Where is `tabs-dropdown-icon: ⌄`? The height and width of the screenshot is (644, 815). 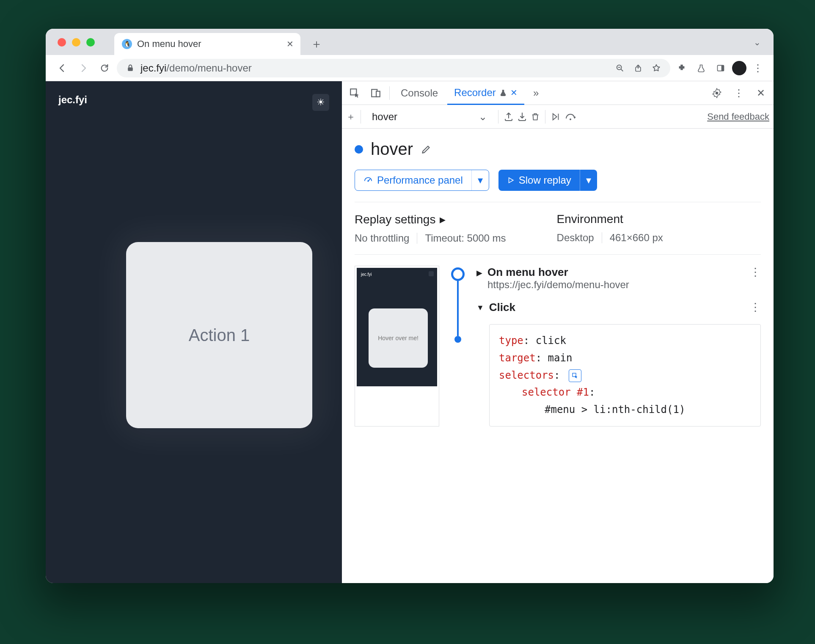
tabs-dropdown-icon: ⌄ is located at coordinates (757, 42).